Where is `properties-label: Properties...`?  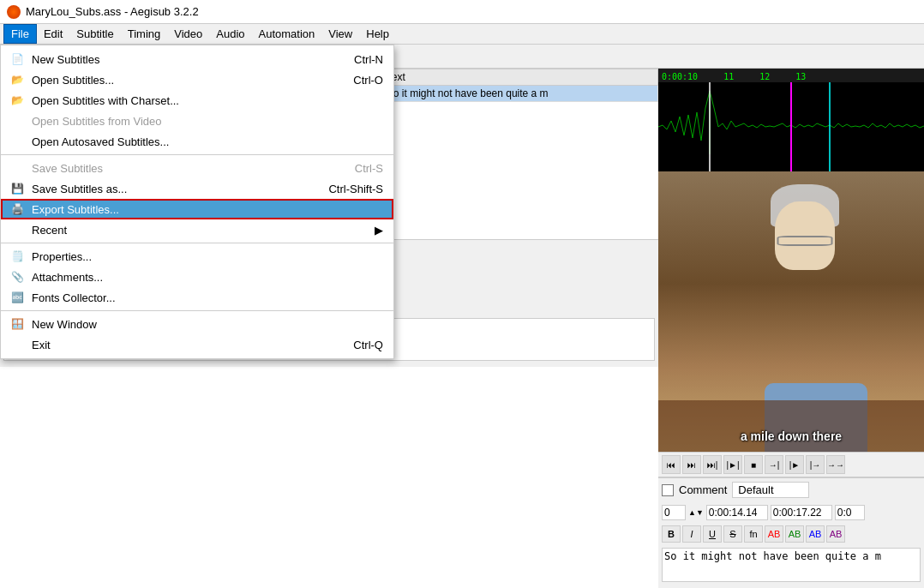 properties-label: Properties... is located at coordinates (62, 257).